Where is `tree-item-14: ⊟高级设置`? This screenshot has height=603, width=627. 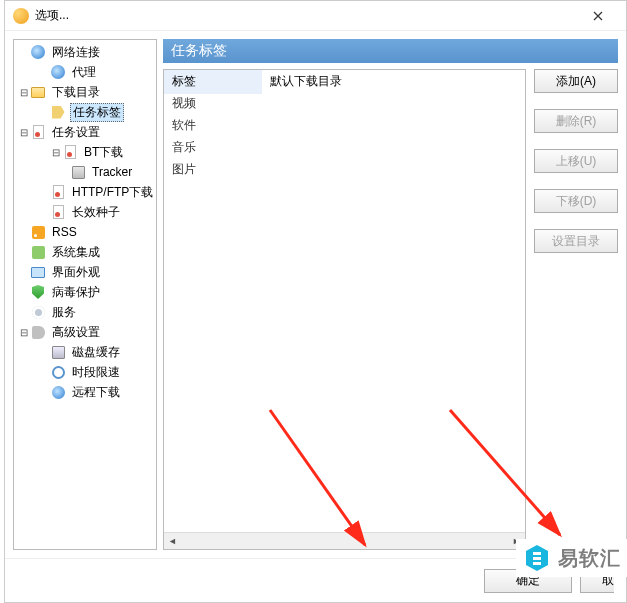 tree-item-14: ⊟高级设置 is located at coordinates (85, 332).